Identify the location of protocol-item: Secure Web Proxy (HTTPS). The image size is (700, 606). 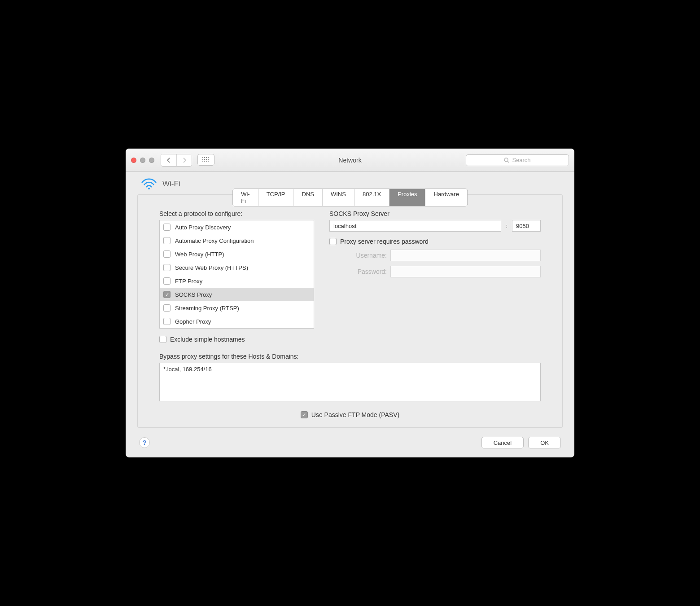
(237, 268).